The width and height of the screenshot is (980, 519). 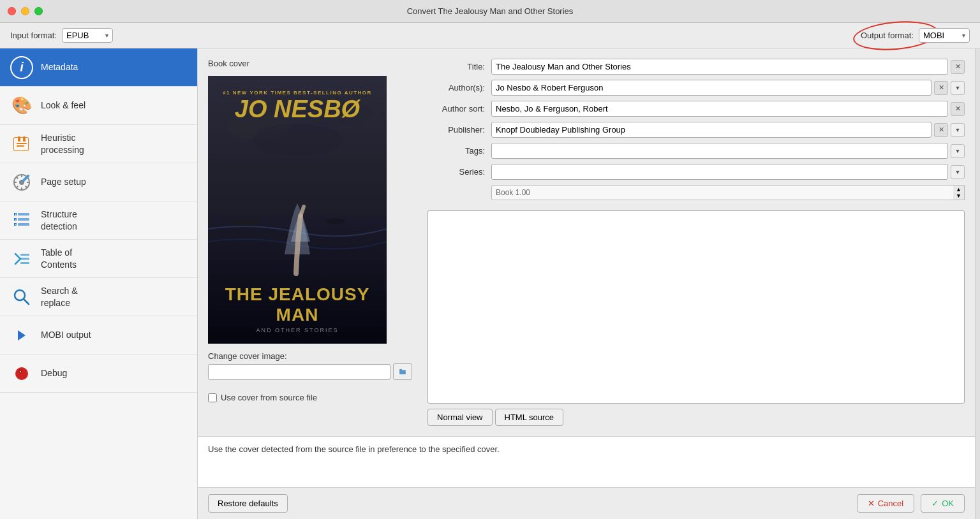 I want to click on metadata-icon: i, so click(x=22, y=68).